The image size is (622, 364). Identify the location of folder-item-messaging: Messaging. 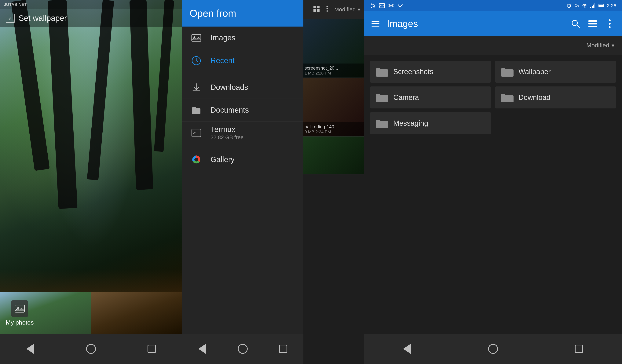
(430, 123).